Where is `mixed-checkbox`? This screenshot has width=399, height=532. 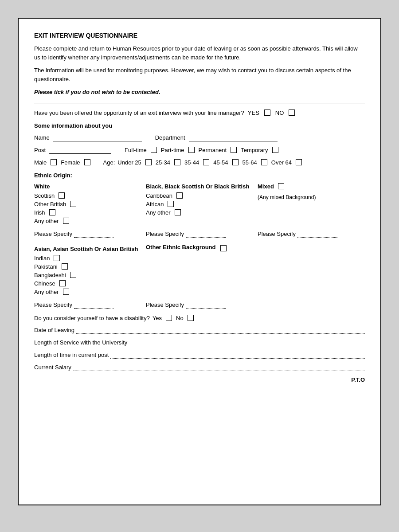
mixed-checkbox is located at coordinates (281, 186).